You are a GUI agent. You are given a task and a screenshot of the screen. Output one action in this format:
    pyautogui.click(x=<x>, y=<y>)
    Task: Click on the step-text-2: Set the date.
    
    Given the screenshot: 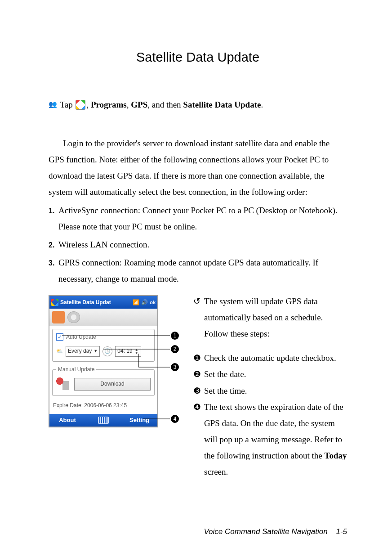 What is the action you would take?
    pyautogui.click(x=276, y=374)
    